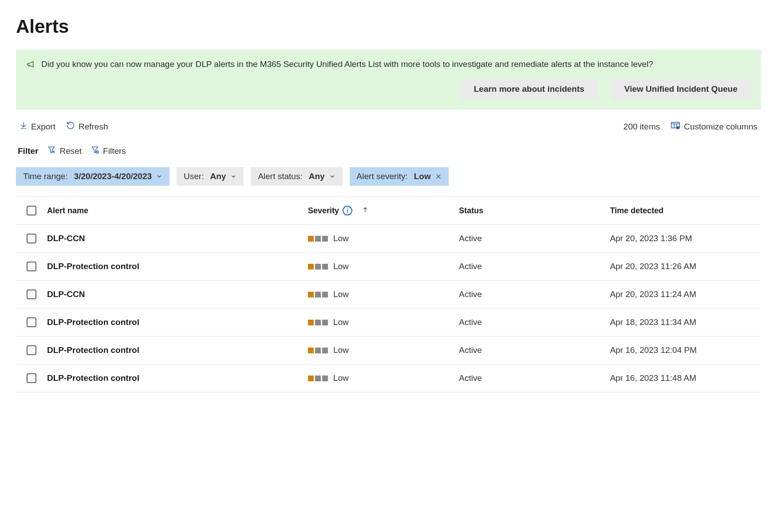  I want to click on filter-chips: Time range: 3/20/2023-4/20/2023 User: An…, so click(389, 182).